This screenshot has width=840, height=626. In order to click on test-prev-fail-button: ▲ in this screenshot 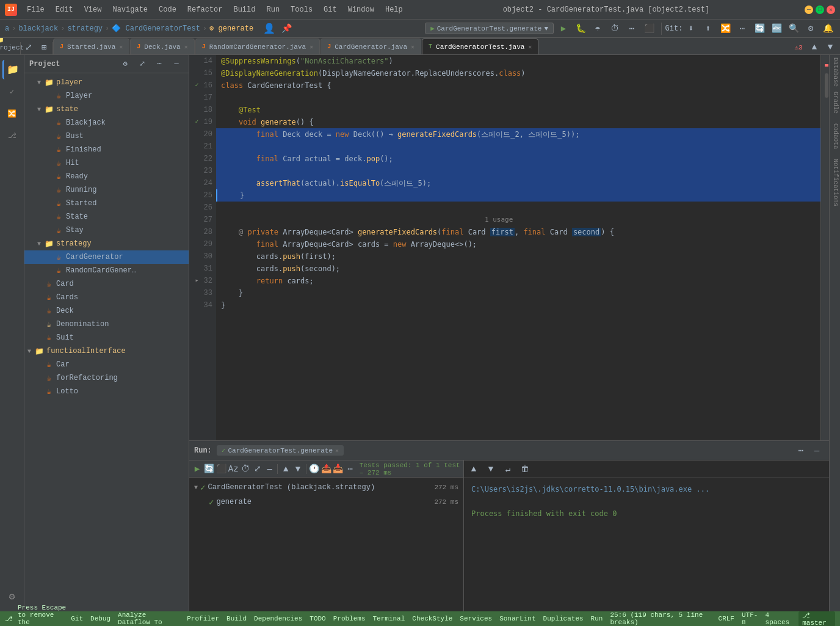, I will do `click(286, 469)`.